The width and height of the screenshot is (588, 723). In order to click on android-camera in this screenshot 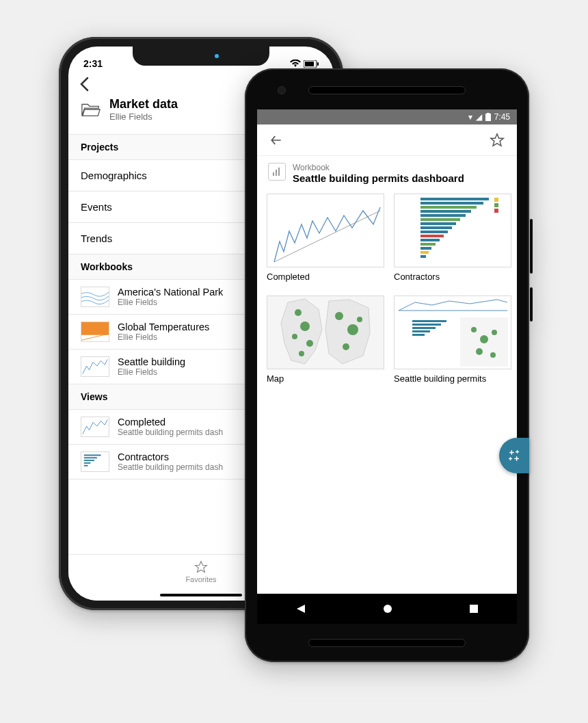, I will do `click(282, 90)`.